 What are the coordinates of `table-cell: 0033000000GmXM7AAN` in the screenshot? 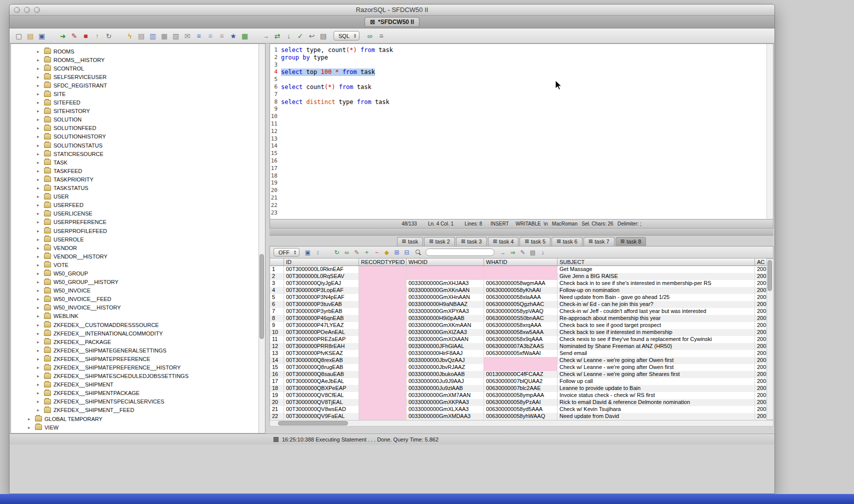 It's located at (445, 396).